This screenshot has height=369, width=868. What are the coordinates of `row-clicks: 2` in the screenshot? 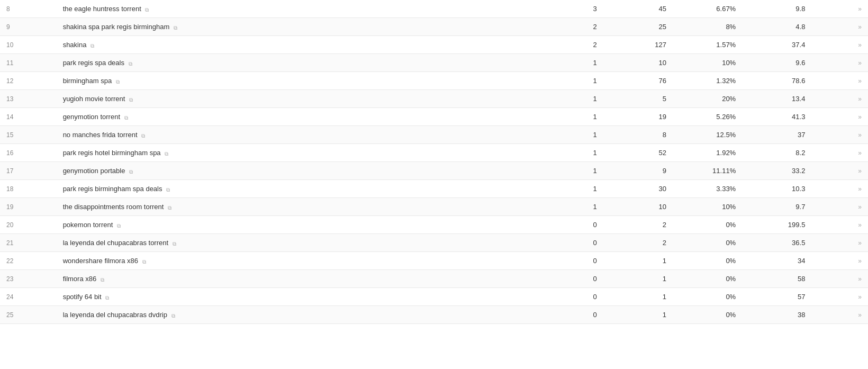 It's located at (568, 45).